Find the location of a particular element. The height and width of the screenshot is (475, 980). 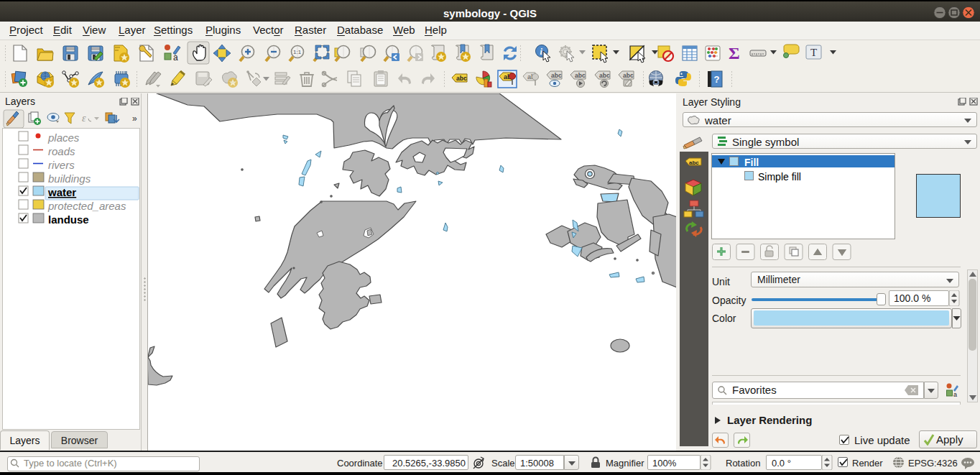

svg-text: water is located at coordinates (62, 193).